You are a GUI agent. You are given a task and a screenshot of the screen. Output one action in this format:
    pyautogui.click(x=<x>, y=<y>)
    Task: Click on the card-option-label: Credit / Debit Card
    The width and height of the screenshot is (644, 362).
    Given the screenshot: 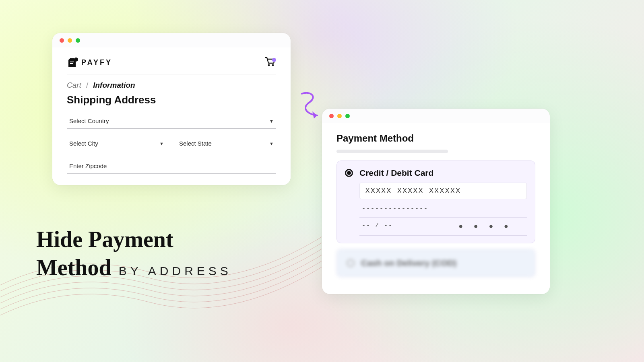 What is the action you would take?
    pyautogui.click(x=396, y=173)
    